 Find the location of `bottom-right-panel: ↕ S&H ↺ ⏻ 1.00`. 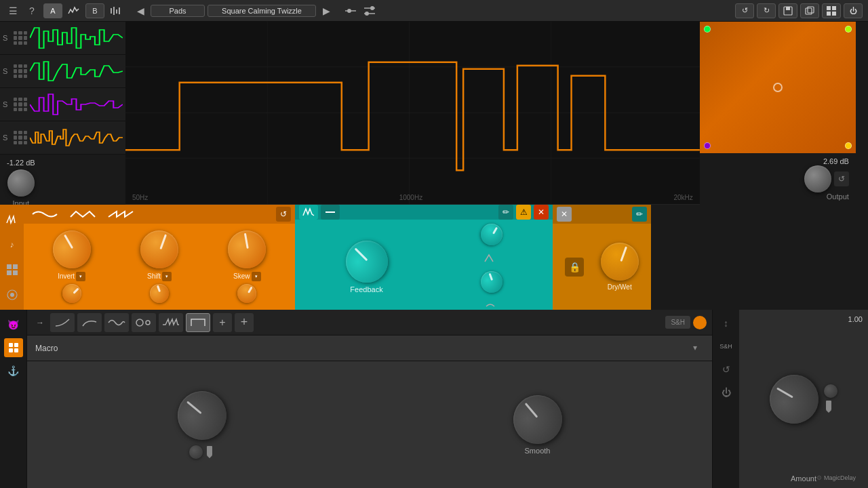

bottom-right-panel: ↕ S&H ↺ ⏻ 1.00 is located at coordinates (790, 399).